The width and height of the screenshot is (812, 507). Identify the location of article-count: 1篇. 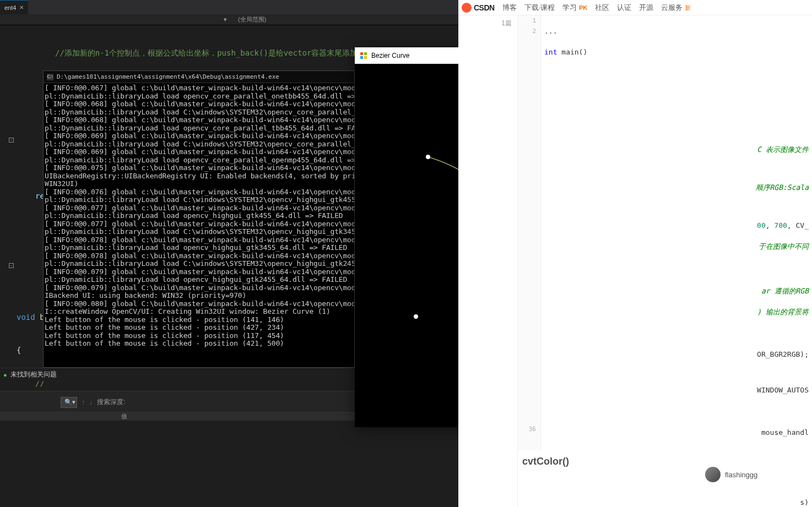
(485, 23).